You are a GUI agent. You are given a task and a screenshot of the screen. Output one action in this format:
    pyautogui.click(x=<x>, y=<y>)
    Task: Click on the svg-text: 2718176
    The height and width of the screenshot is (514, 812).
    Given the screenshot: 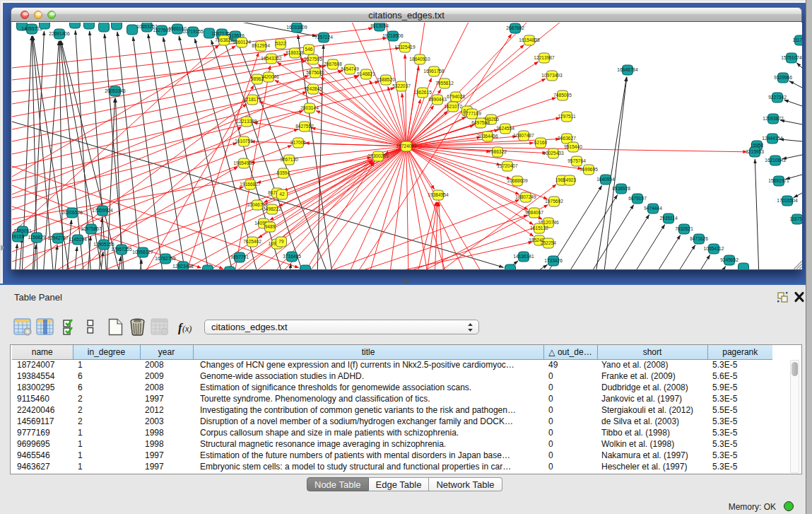 What is the action you would take?
    pyautogui.click(x=252, y=99)
    